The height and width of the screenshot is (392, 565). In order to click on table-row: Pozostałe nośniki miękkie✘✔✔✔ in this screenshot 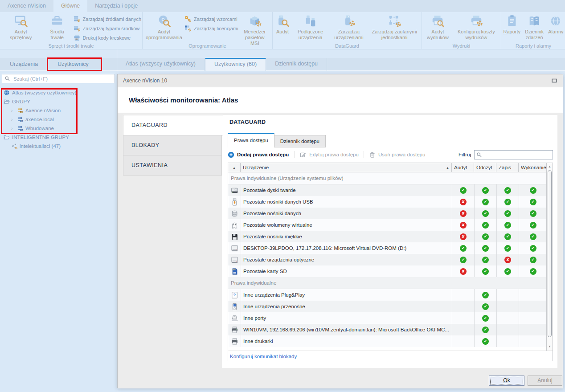, I will do `click(388, 237)`.